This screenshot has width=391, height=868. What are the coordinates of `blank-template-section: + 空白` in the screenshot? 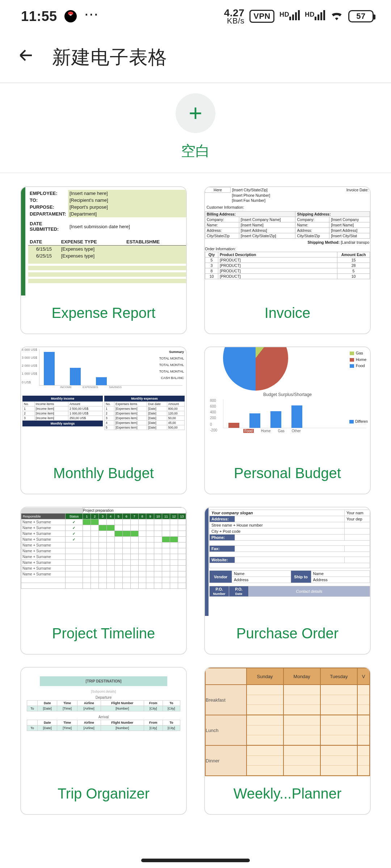 It's located at (196, 128).